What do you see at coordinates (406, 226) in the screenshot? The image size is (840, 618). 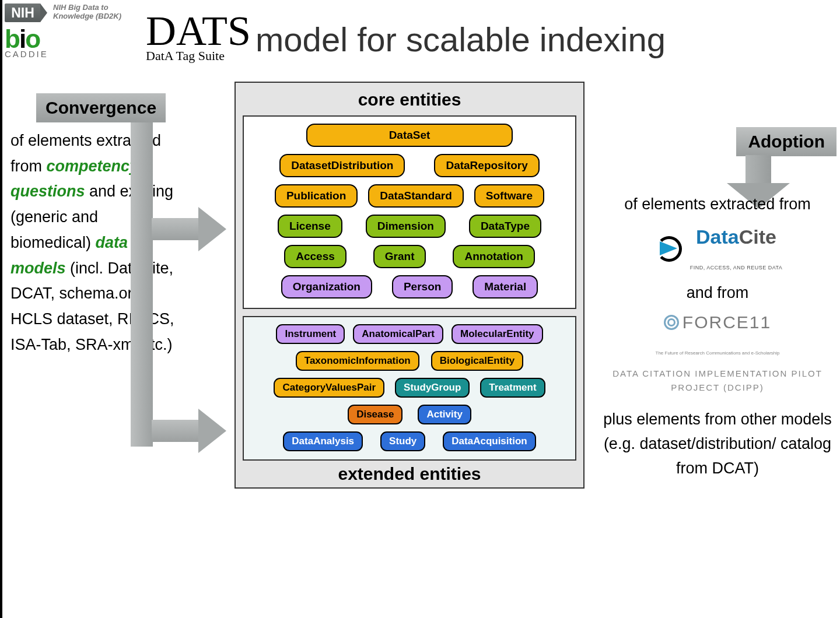 I see `pill-dimension: Dimension` at bounding box center [406, 226].